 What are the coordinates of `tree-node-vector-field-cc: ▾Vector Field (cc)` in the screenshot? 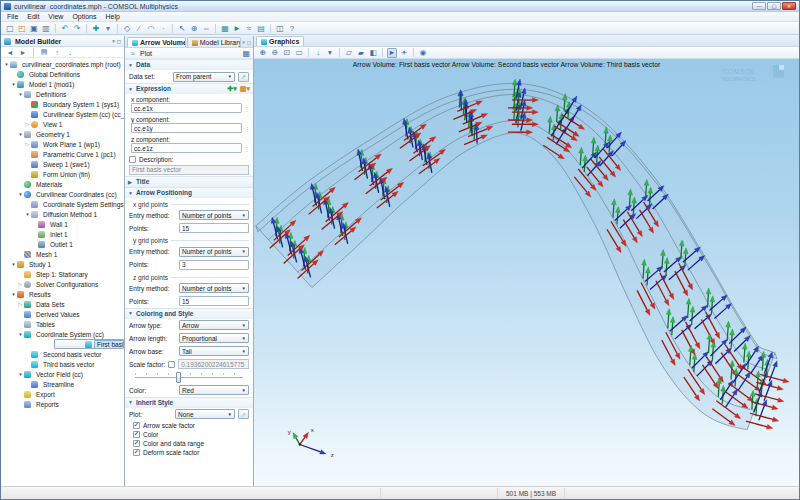 It's located at (62, 374).